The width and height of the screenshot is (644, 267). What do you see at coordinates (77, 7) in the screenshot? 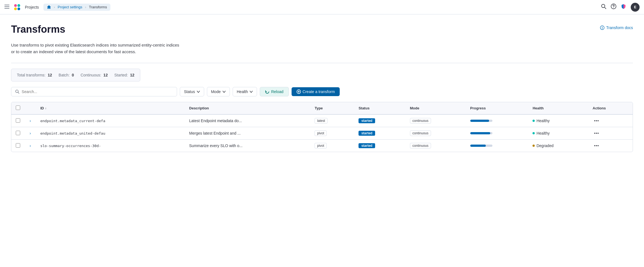
I see `breadcrumb: › Project settings › Transforms` at bounding box center [77, 7].